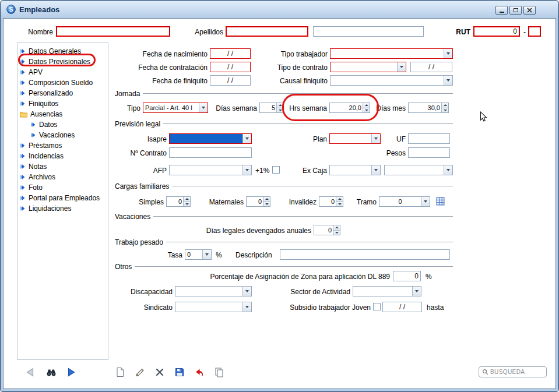  What do you see at coordinates (516, 372) in the screenshot?
I see `search-input` at bounding box center [516, 372].